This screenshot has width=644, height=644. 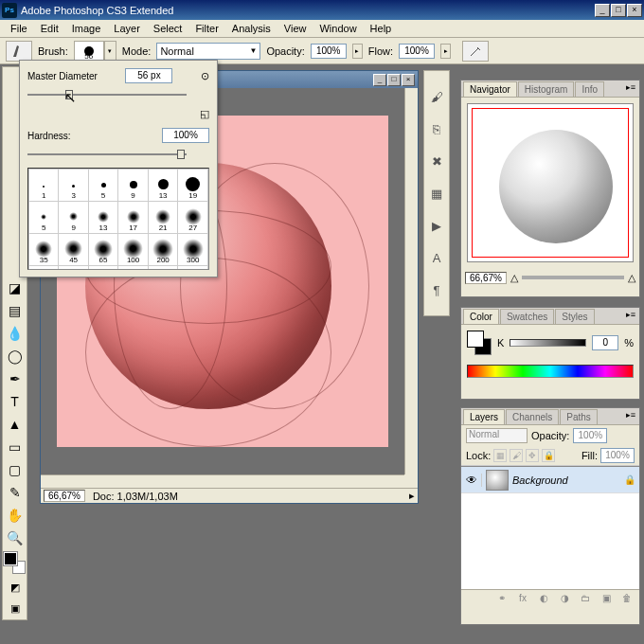 What do you see at coordinates (252, 28) in the screenshot?
I see `menu-analysis: Analysis` at bounding box center [252, 28].